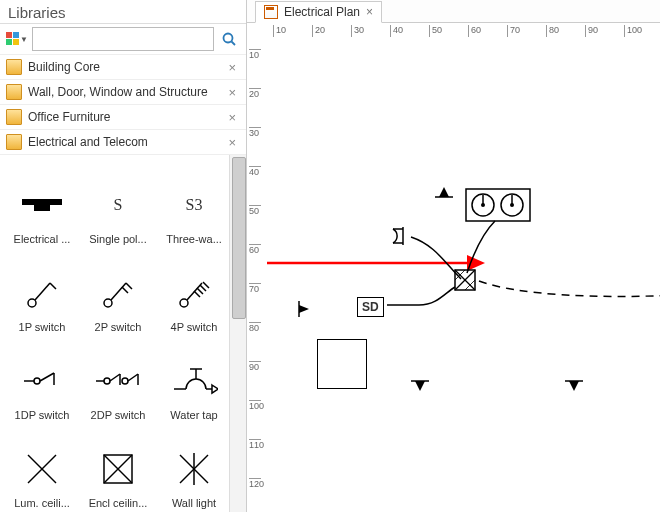 The image size is (660, 512). I want to click on sd-box: SD, so click(370, 307).